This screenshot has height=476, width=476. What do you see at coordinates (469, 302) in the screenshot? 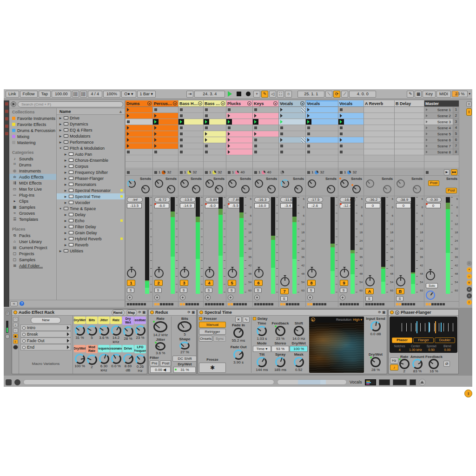
I see `meter-section-icon: ⫼` at bounding box center [469, 302].